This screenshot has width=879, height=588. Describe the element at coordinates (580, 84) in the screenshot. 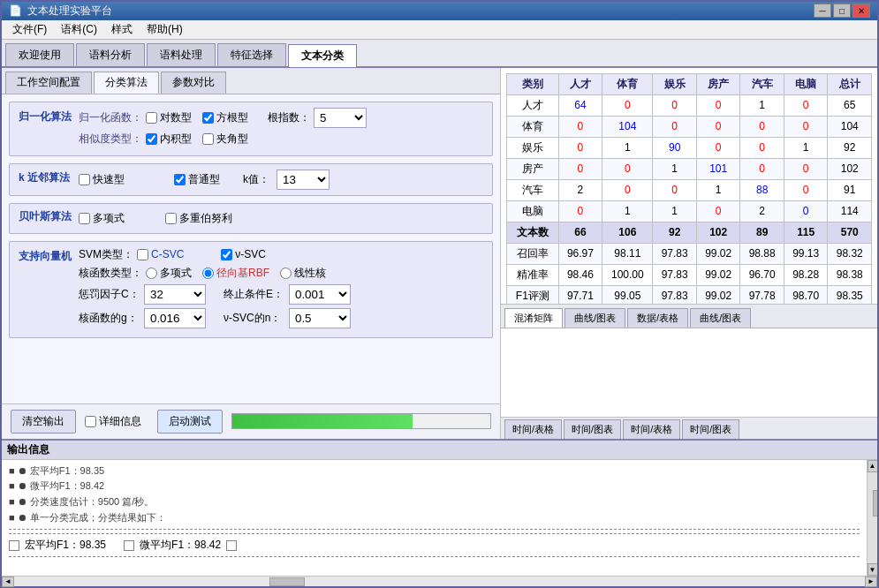

I see `matrix-header-rencai: 人才` at that location.